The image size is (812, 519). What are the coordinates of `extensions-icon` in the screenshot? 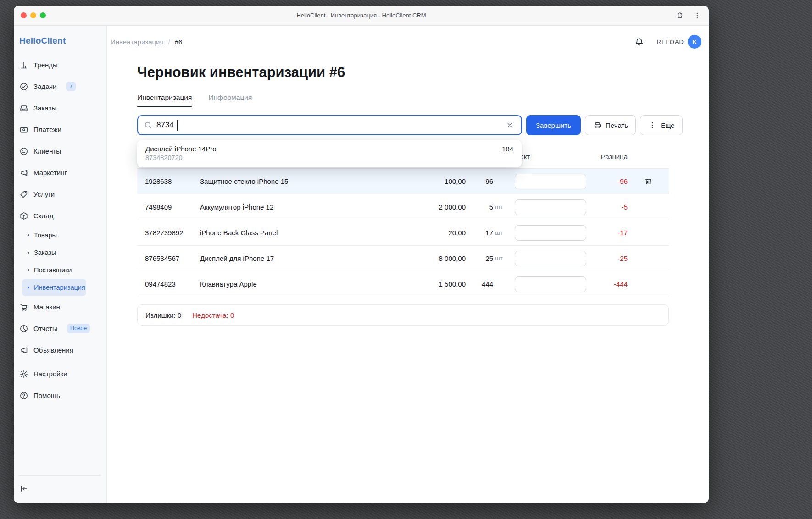 It's located at (680, 16).